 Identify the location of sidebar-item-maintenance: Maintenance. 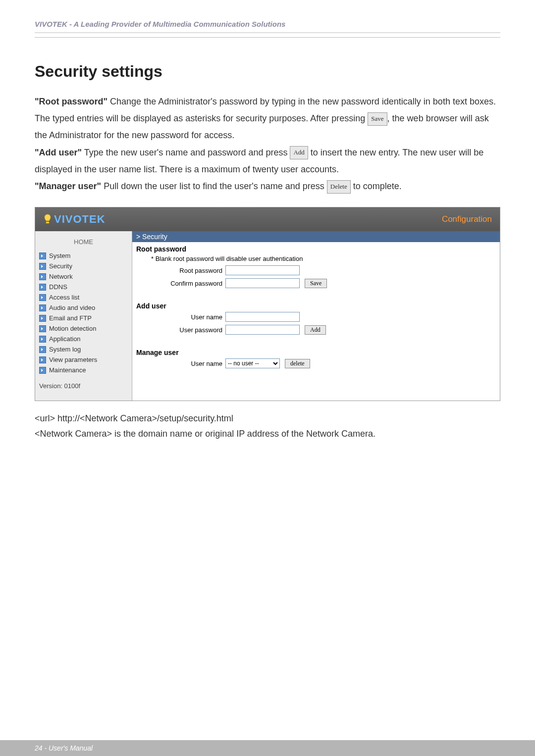
(83, 370).